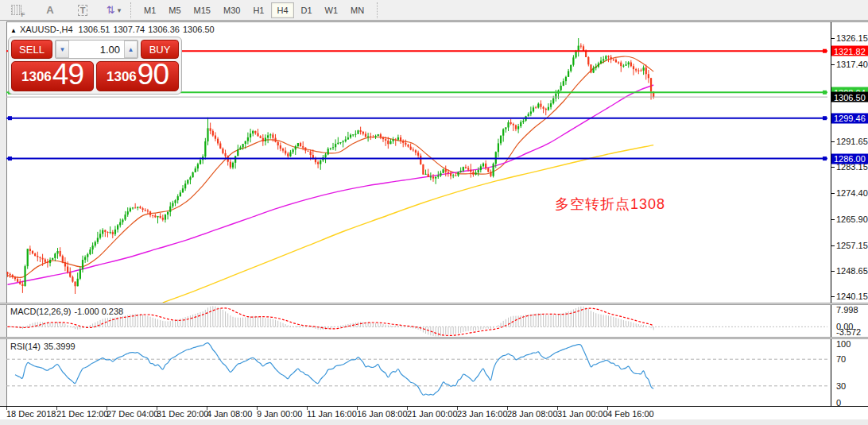 The image size is (868, 425). What do you see at coordinates (841, 359) in the screenshot?
I see `rsi-axis-label: 70` at bounding box center [841, 359].